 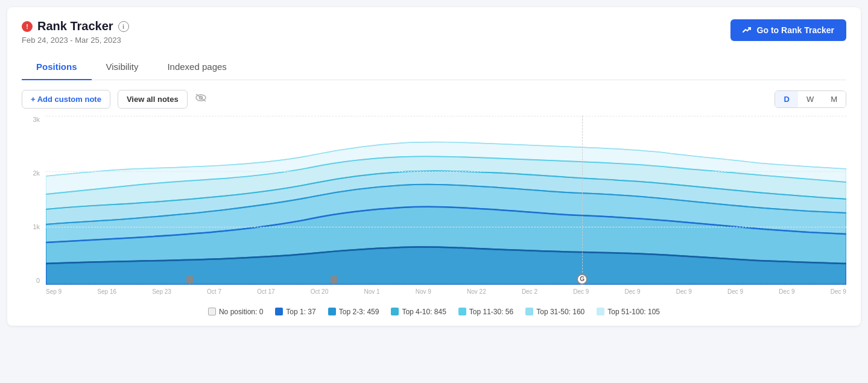 What do you see at coordinates (582, 279) in the screenshot?
I see `g-marker: G` at bounding box center [582, 279].